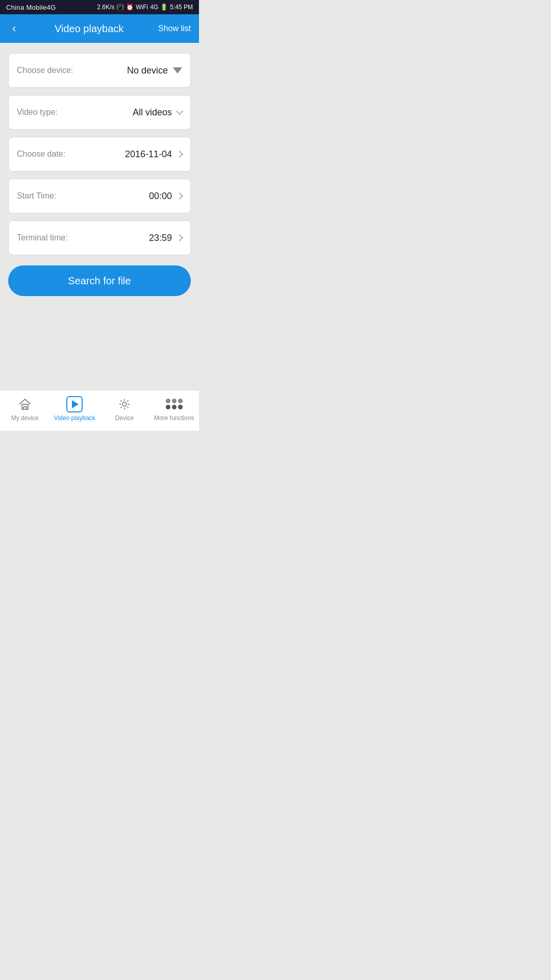 The width and height of the screenshot is (551, 980). I want to click on terminal-time-value: 23:59, so click(160, 238).